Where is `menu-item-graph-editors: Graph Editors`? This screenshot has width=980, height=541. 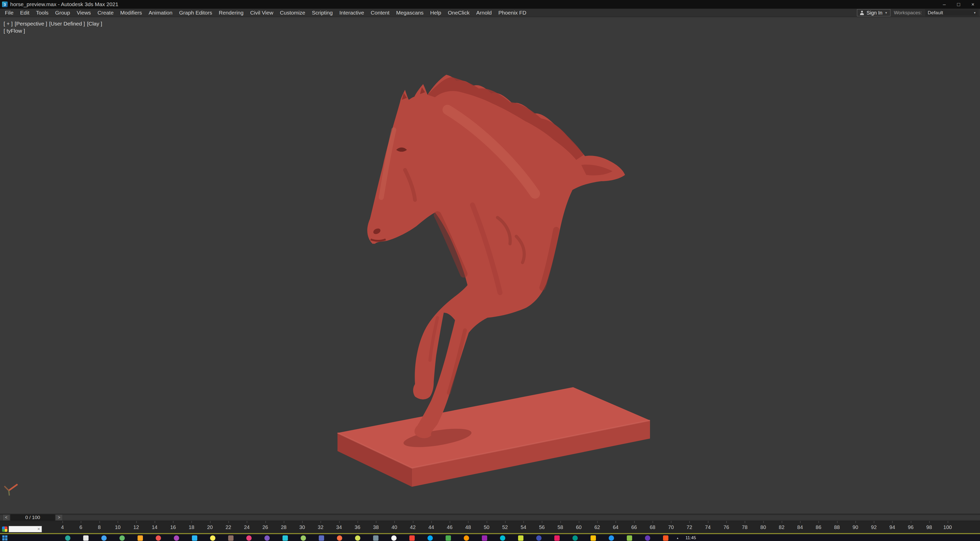 menu-item-graph-editors: Graph Editors is located at coordinates (196, 13).